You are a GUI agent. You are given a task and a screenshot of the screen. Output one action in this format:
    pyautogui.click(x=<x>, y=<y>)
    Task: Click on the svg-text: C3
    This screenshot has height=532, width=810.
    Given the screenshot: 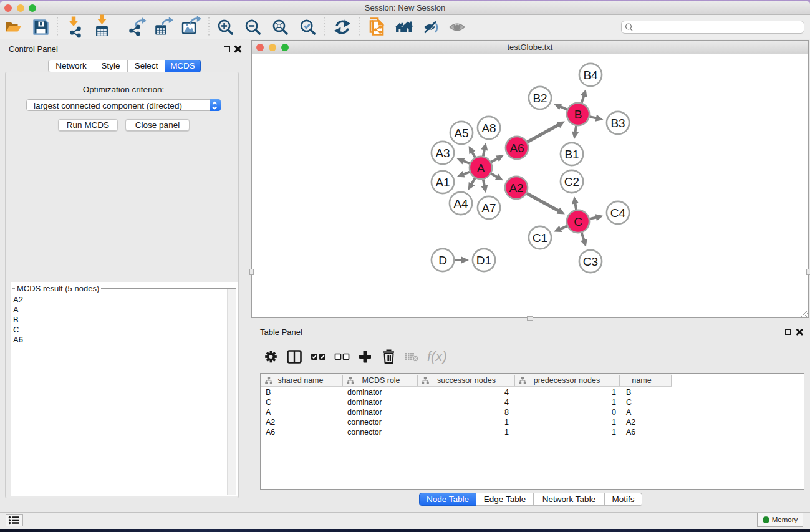 What is the action you would take?
    pyautogui.click(x=591, y=262)
    